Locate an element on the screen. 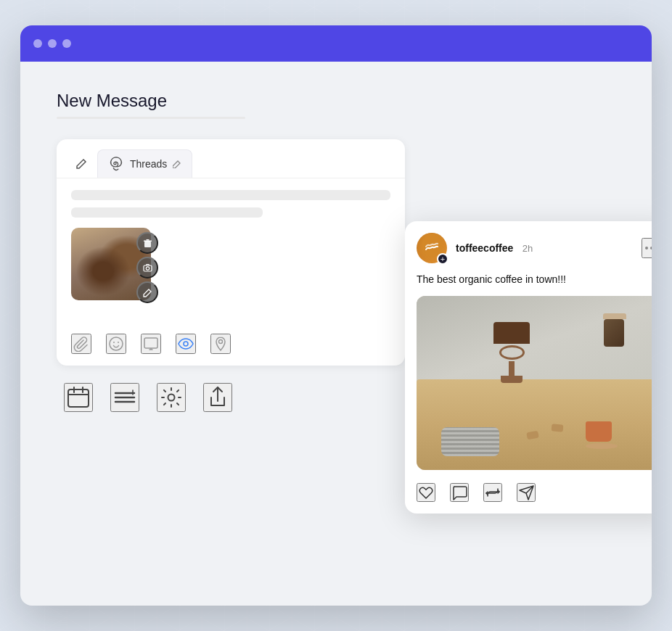 This screenshot has height=631, width=672. plus-badge: + is located at coordinates (443, 259).